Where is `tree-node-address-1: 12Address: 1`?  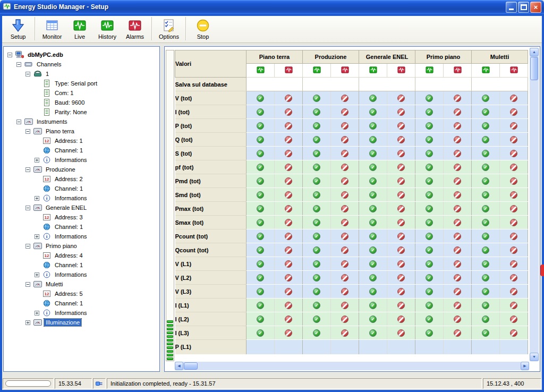 tree-node-address-1: 12Address: 1 is located at coordinates (82, 141).